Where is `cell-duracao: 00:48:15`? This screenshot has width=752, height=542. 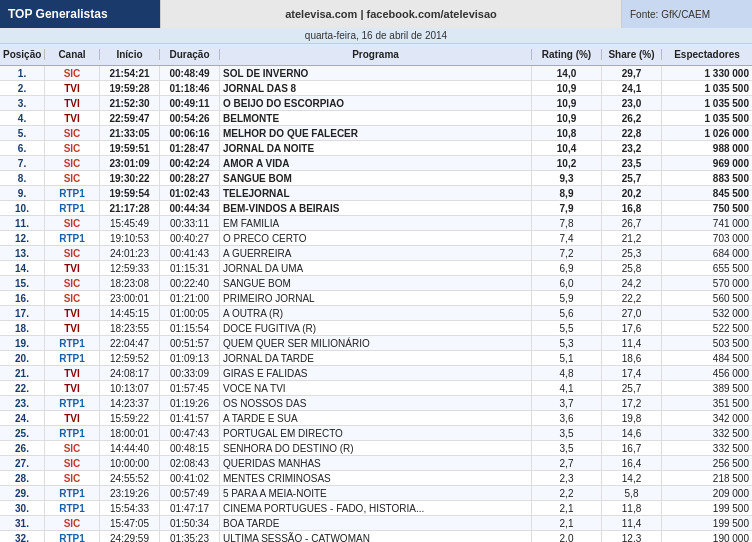
cell-duracao: 00:48:15 is located at coordinates (190, 448).